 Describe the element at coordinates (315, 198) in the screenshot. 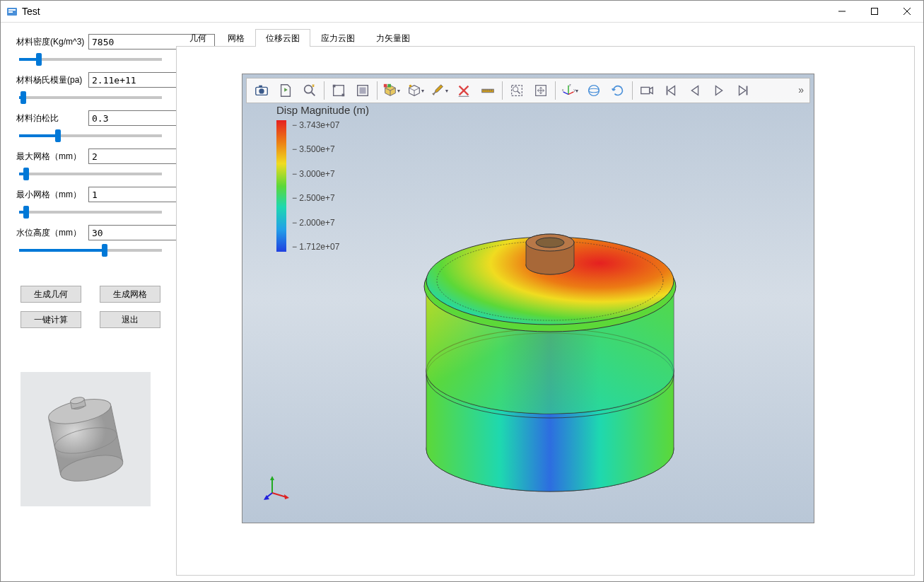

I see `legend-tick: 2.500e+7` at that location.